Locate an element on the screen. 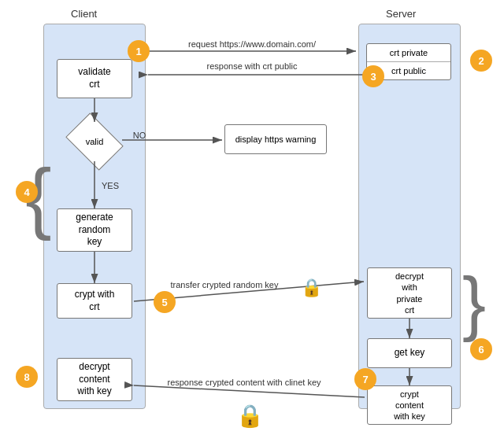  validate-crt-label: validate crt is located at coordinates (94, 79).